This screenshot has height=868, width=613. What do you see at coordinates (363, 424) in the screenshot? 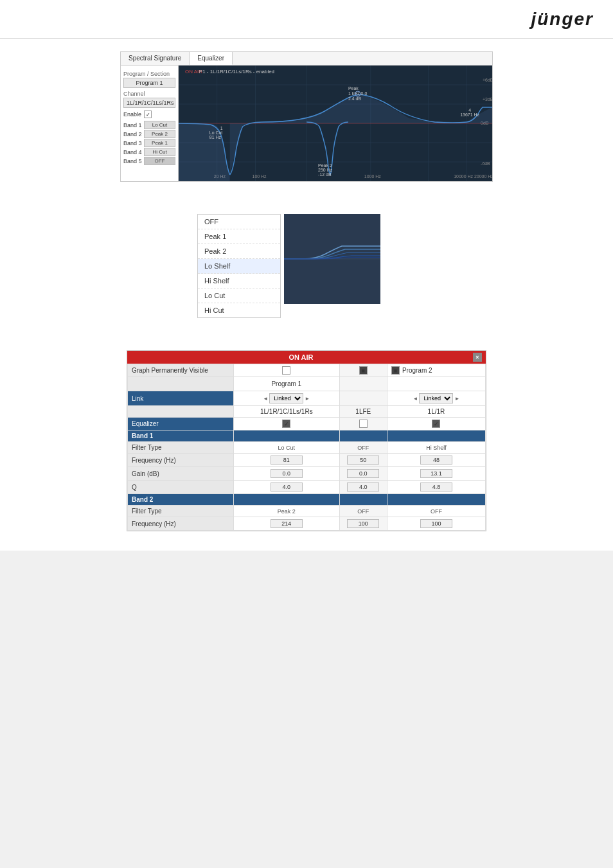
I see `eq-center-checkbox-cell` at bounding box center [363, 424].